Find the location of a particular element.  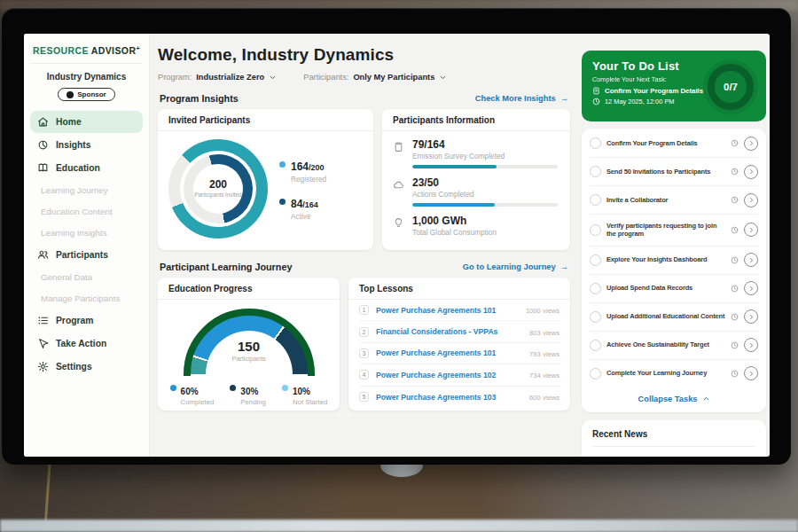

collapse-tasks-link: Collapse Tasks is located at coordinates (674, 399).